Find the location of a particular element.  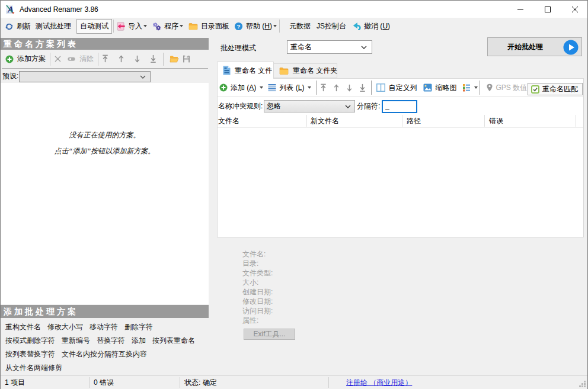

separator-label: 分隔符: is located at coordinates (369, 107).